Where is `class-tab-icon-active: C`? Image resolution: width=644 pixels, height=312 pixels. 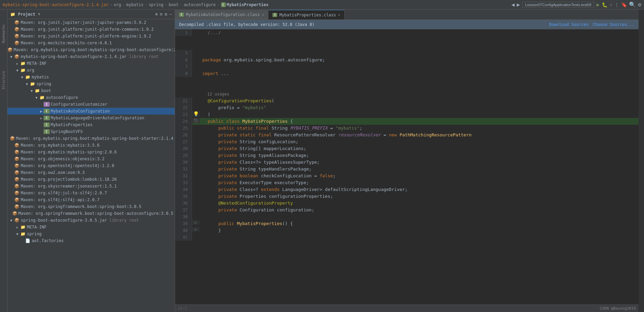
class-tab-icon-active: C is located at coordinates (275, 15).